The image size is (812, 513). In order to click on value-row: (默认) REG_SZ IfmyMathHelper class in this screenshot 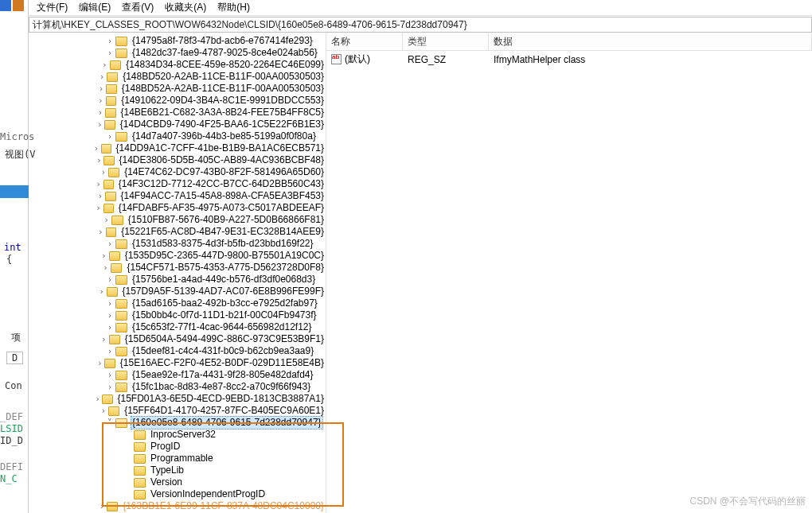, I will do `click(569, 59)`.